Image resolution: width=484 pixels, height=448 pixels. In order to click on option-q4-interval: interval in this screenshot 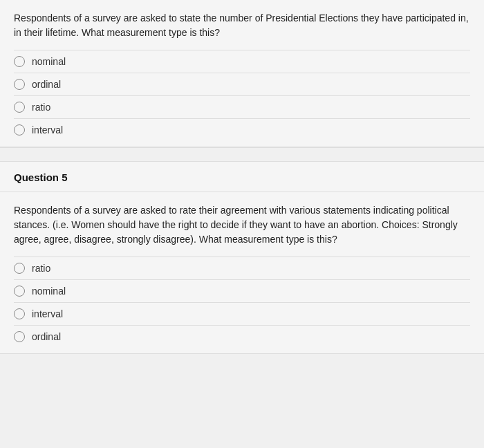, I will do `click(242, 130)`.